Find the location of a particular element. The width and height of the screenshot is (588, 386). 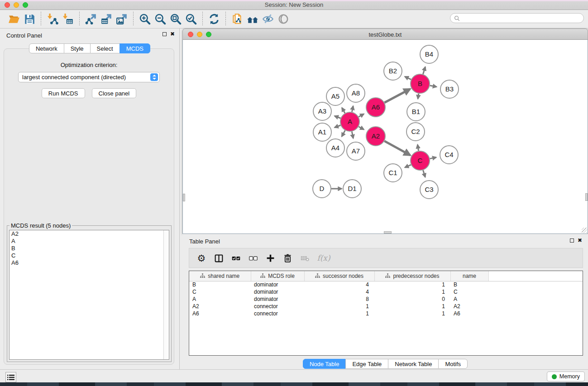

graph-edge-B-B1 is located at coordinates (418, 96).